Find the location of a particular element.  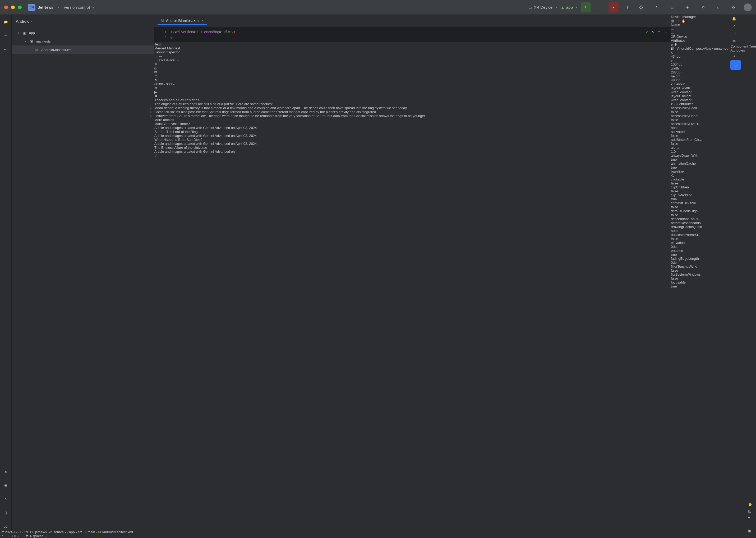

pan-icon: ✋ is located at coordinates (750, 504).